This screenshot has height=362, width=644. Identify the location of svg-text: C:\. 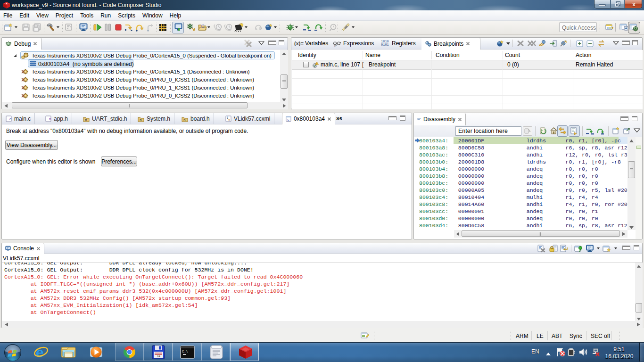
(185, 352).